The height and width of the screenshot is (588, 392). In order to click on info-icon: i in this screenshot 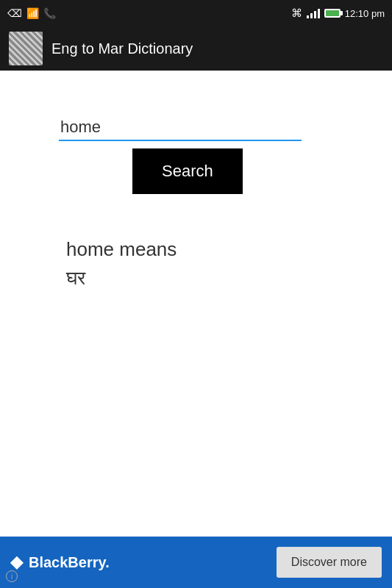, I will do `click(12, 576)`.